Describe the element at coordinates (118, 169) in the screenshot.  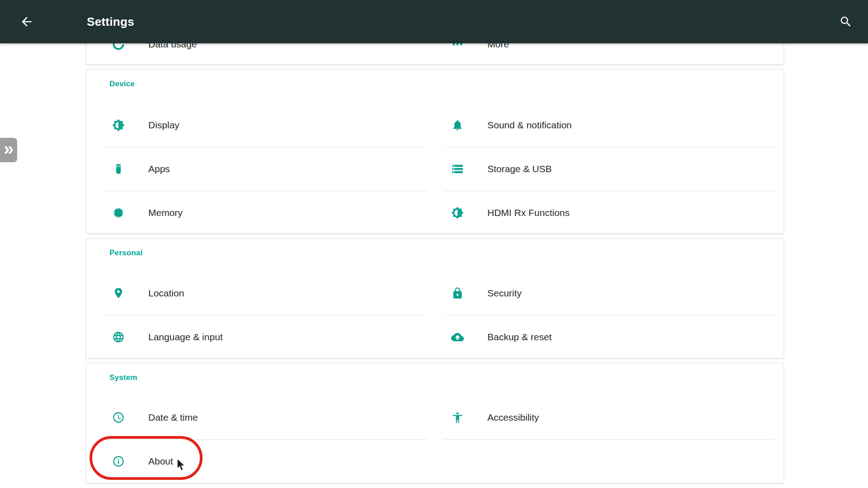
I see `apps-android-icon` at that location.